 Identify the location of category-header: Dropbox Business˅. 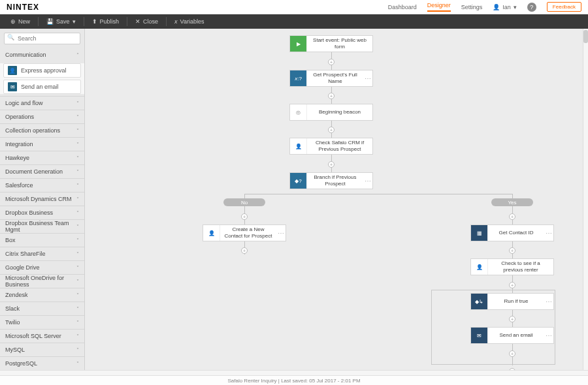
(42, 213).